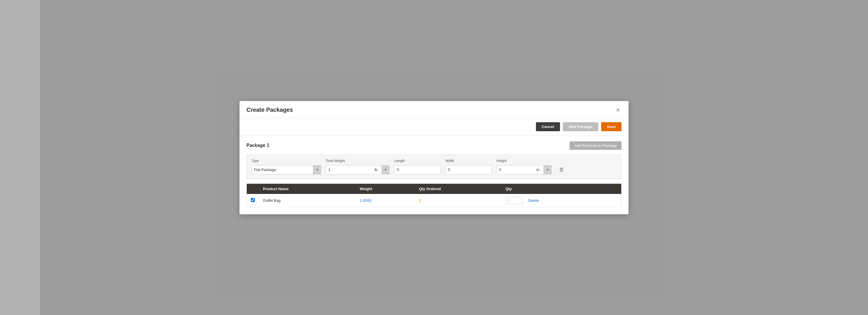 This screenshot has height=315, width=868. I want to click on height-input, so click(515, 170).